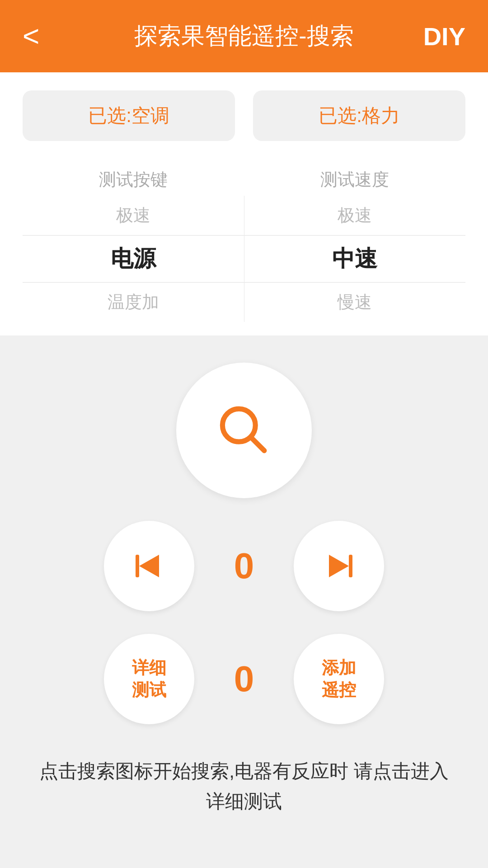  What do you see at coordinates (339, 679) in the screenshot?
I see `add-remote-button: 添加 遥控` at bounding box center [339, 679].